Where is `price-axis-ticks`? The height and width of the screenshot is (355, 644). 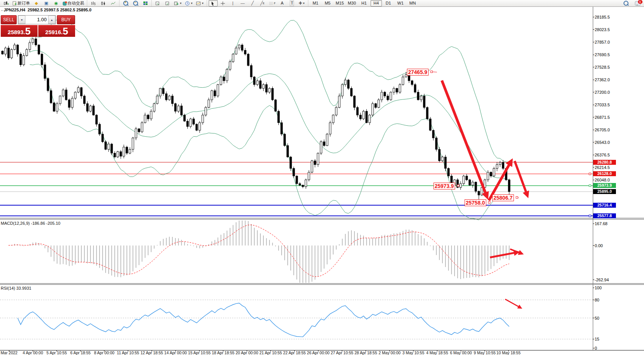 price-axis-ticks is located at coordinates (592, 117).